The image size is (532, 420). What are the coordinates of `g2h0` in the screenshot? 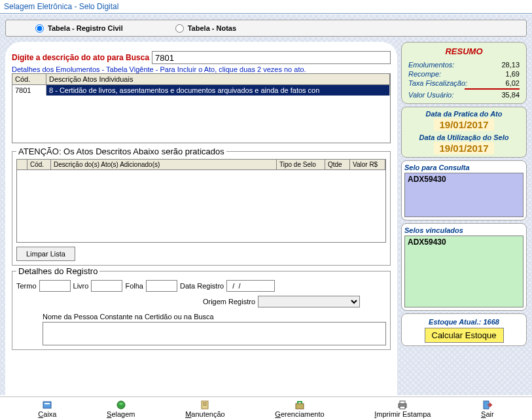 It's located at (22, 165).